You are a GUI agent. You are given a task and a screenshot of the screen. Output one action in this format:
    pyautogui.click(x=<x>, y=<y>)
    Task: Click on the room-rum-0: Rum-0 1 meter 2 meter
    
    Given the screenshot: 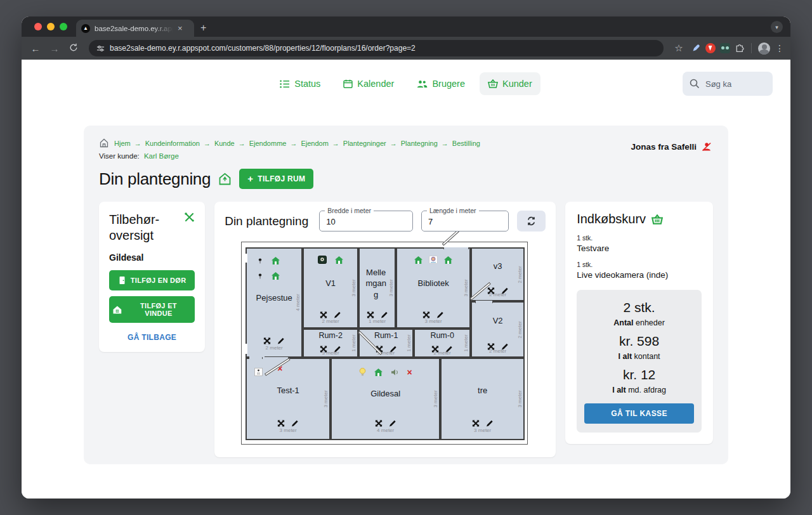 What is the action you would take?
    pyautogui.click(x=442, y=343)
    